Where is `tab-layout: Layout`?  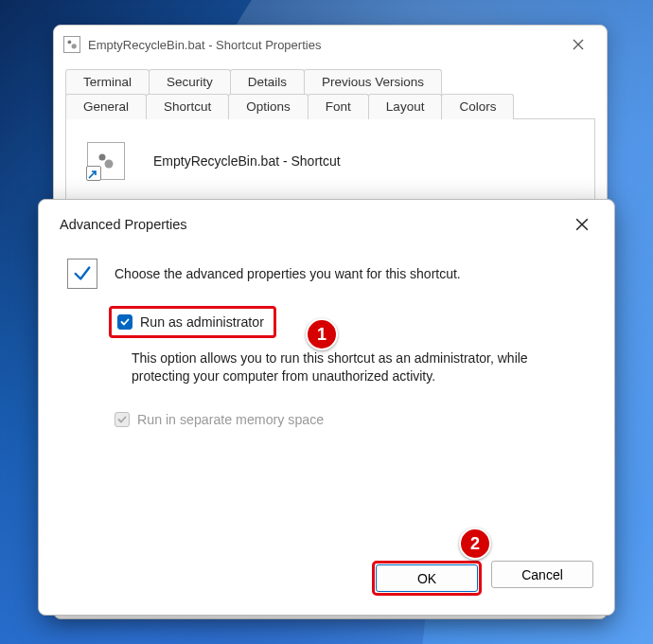
tab-layout: Layout is located at coordinates (405, 106).